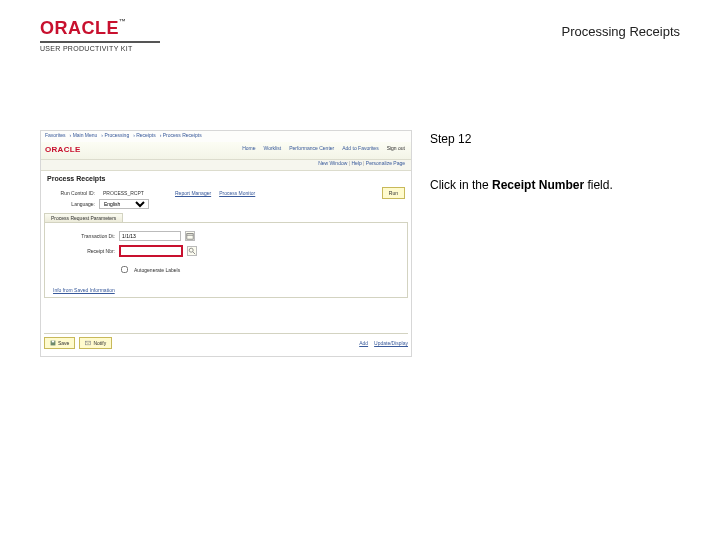  I want to click on link-process-monitor: Process Monitor, so click(237, 193).